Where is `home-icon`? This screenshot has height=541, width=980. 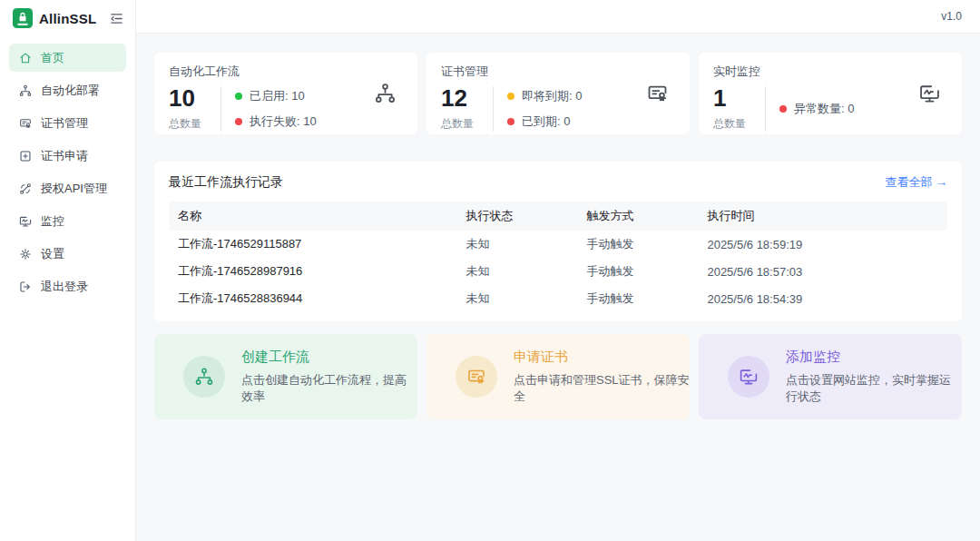 home-icon is located at coordinates (25, 58).